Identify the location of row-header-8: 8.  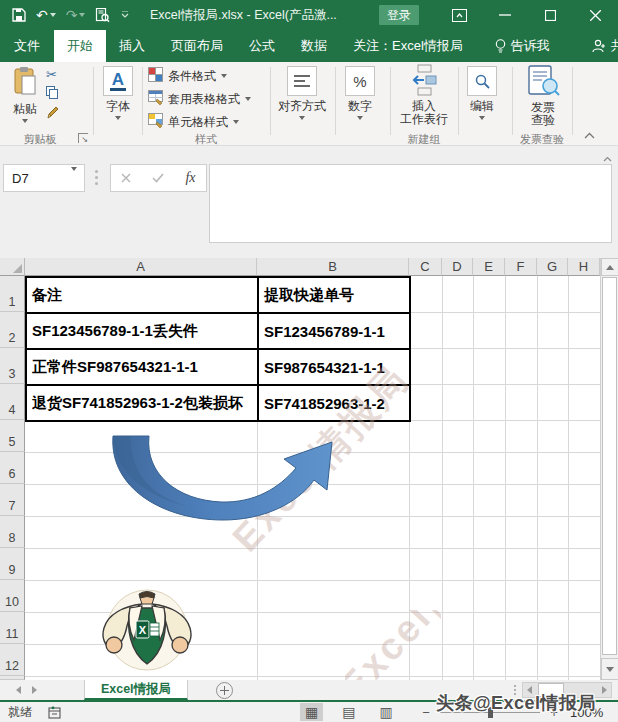
(12, 532).